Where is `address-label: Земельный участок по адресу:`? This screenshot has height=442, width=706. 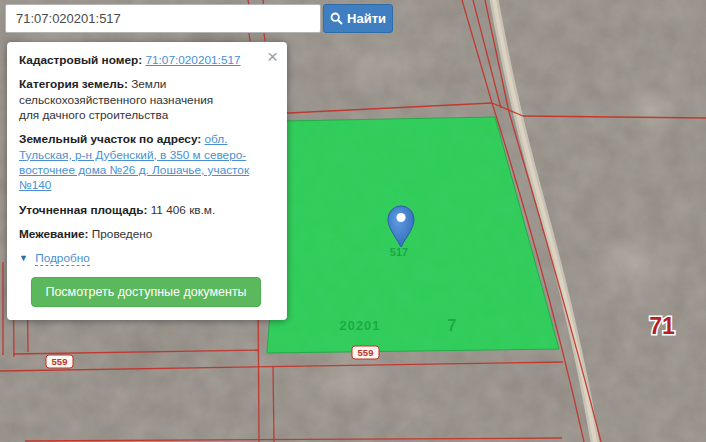
address-label: Земельный участок по адресу: is located at coordinates (110, 139).